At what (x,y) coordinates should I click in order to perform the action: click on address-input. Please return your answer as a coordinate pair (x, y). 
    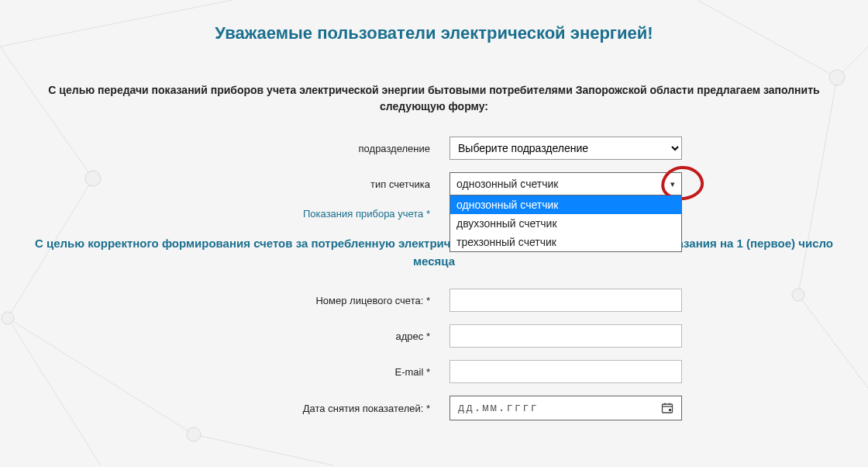
    Looking at the image, I should click on (566, 336).